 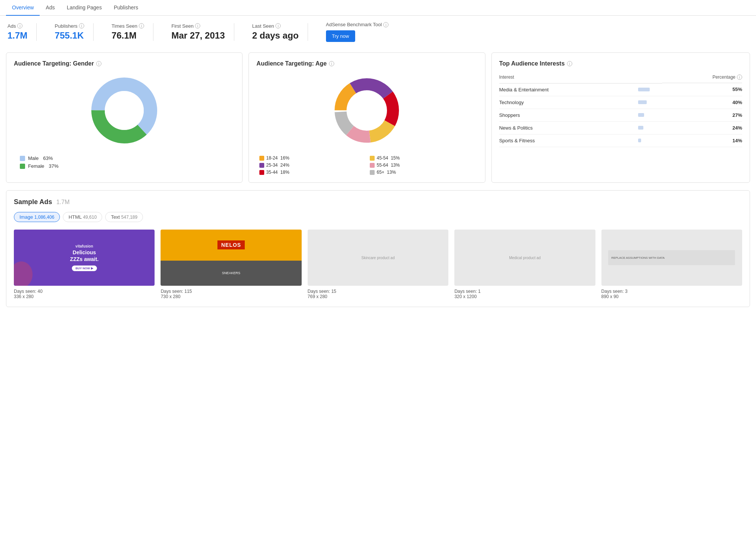 What do you see at coordinates (231, 258) in the screenshot?
I see `ad-thumb-2: NELOS SNEAKERS` at bounding box center [231, 258].